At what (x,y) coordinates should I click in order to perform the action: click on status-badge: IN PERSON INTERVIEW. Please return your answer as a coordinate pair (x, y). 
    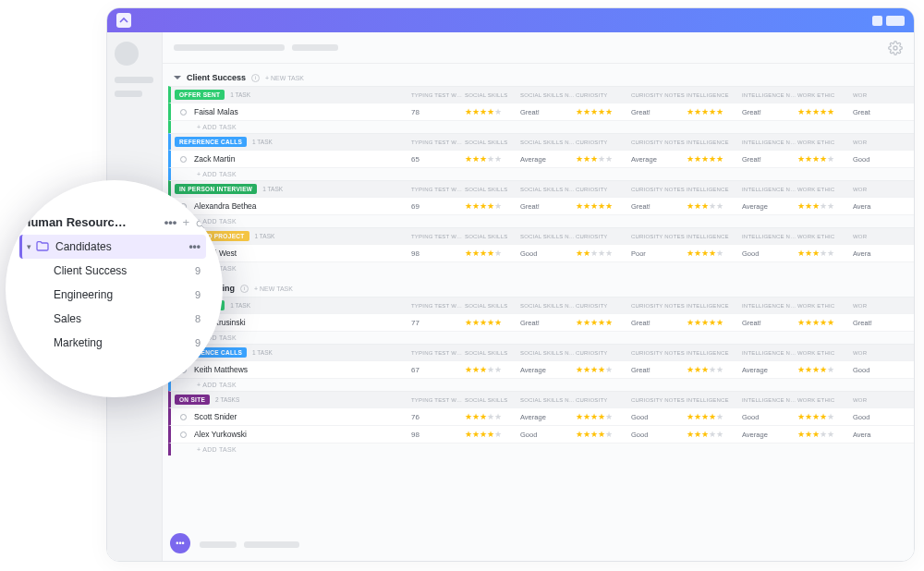
    Looking at the image, I should click on (216, 188).